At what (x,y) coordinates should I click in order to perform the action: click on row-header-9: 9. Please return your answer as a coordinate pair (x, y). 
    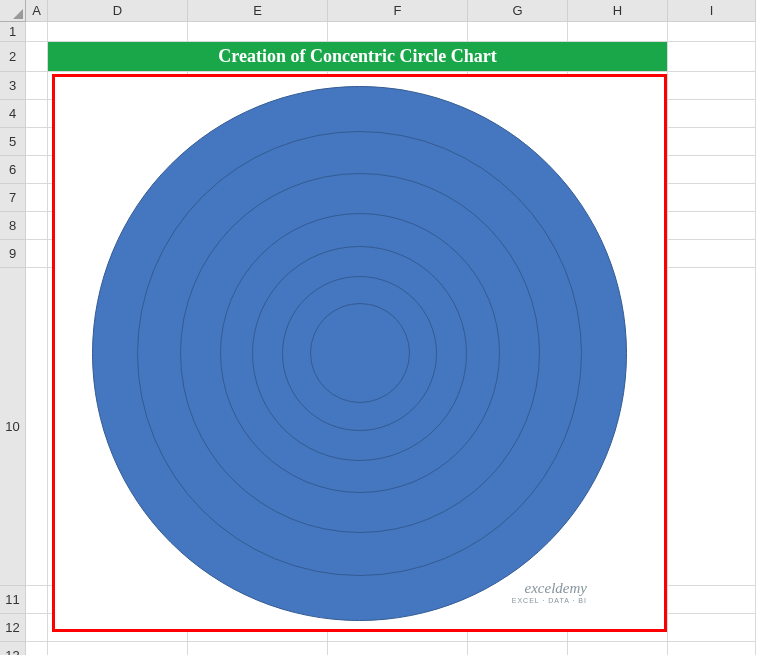
    Looking at the image, I should click on (13, 254).